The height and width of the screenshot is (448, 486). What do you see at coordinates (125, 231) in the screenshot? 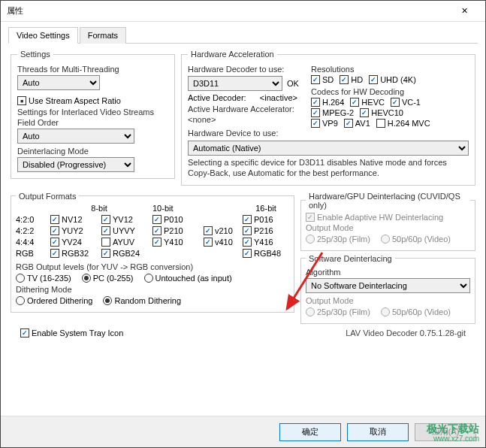
I see `fmt-uyvy-checkbox: UYVY` at bounding box center [125, 231].